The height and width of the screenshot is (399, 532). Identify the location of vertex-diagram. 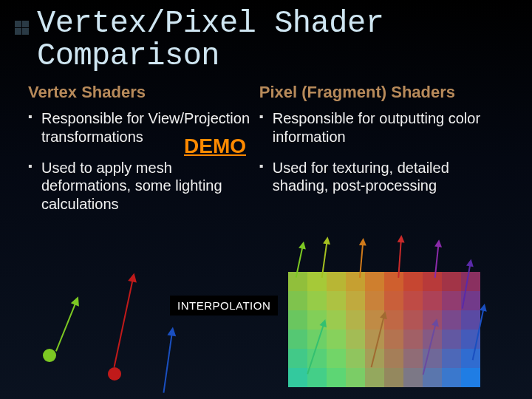
(115, 327).